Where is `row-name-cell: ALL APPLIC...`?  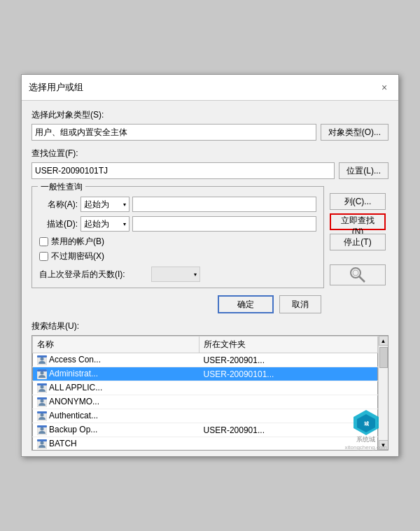
row-name-cell: ALL APPLIC... is located at coordinates (116, 388).